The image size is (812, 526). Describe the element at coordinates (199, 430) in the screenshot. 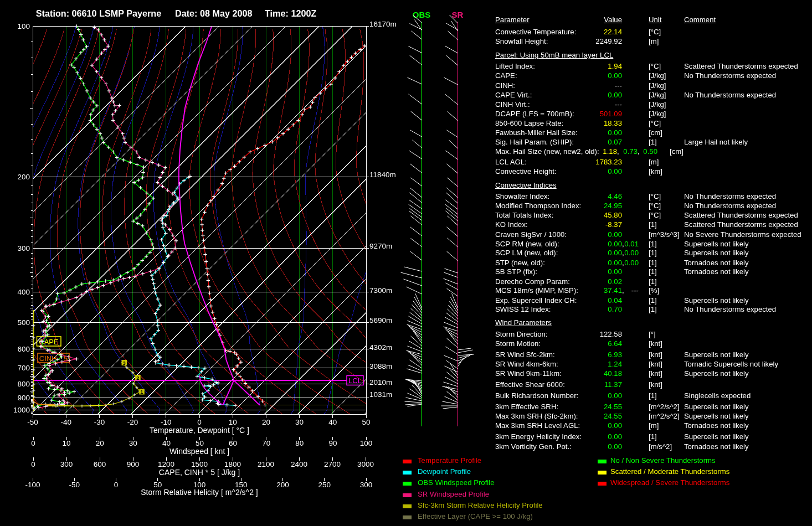

I see `svg-text: Temperature, Dewpoint [ °C ]` at that location.